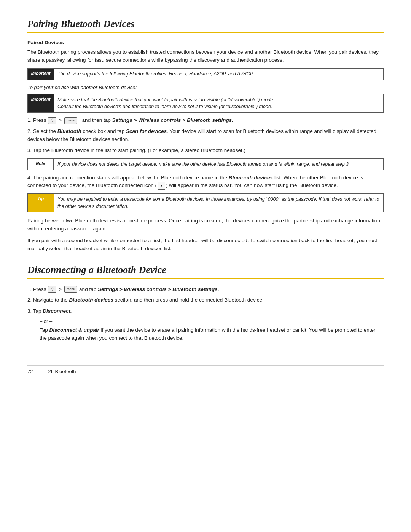 The width and height of the screenshot is (411, 532). I want to click on important-content-2: Make sure that the Bluetooth device that…, so click(218, 104).